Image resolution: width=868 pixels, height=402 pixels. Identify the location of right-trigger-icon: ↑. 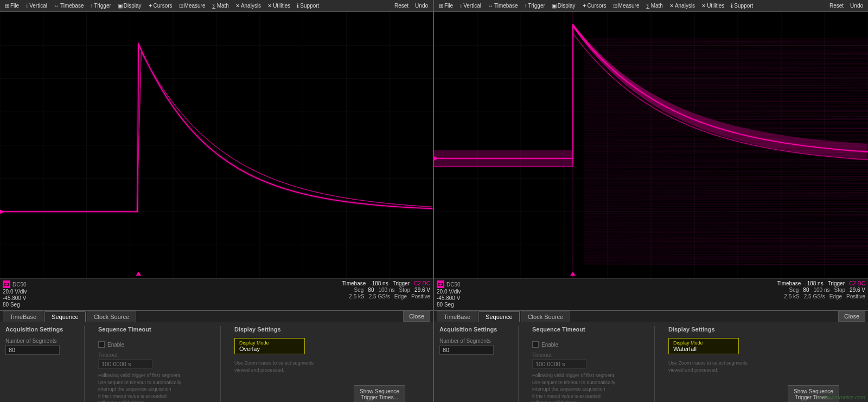
(525, 5).